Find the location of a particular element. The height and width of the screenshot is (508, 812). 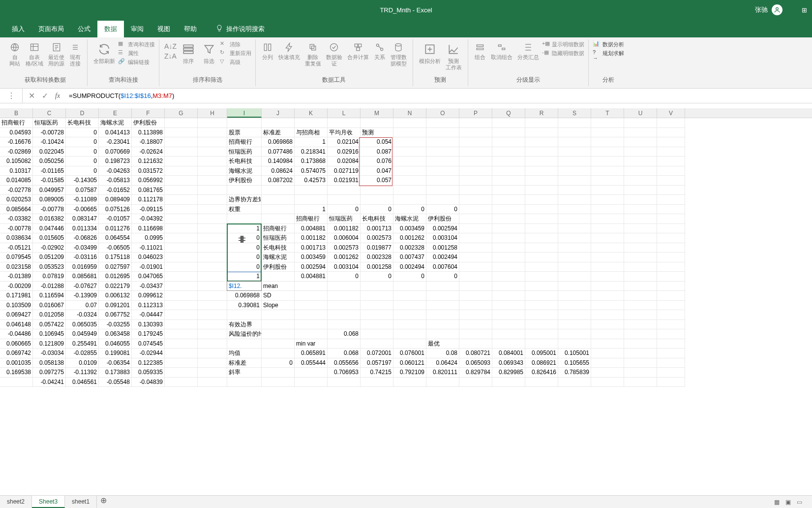

cell: 0.087 is located at coordinates (377, 152).